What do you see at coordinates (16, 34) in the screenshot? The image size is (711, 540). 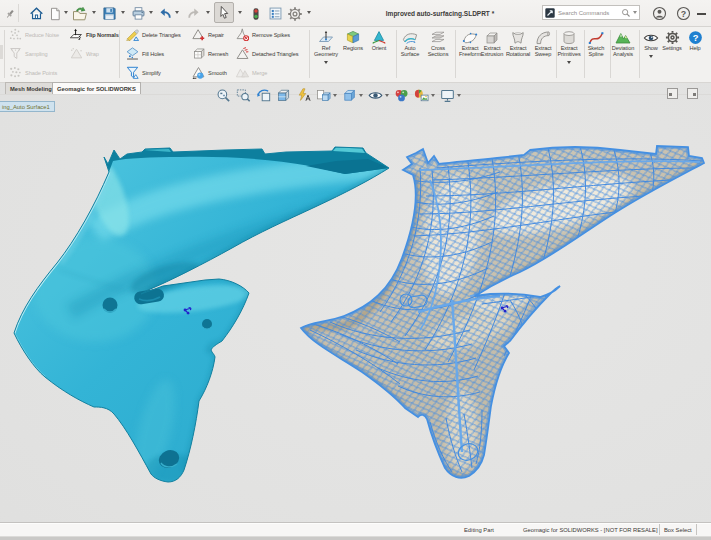 I see `reduce-noise-icon` at bounding box center [16, 34].